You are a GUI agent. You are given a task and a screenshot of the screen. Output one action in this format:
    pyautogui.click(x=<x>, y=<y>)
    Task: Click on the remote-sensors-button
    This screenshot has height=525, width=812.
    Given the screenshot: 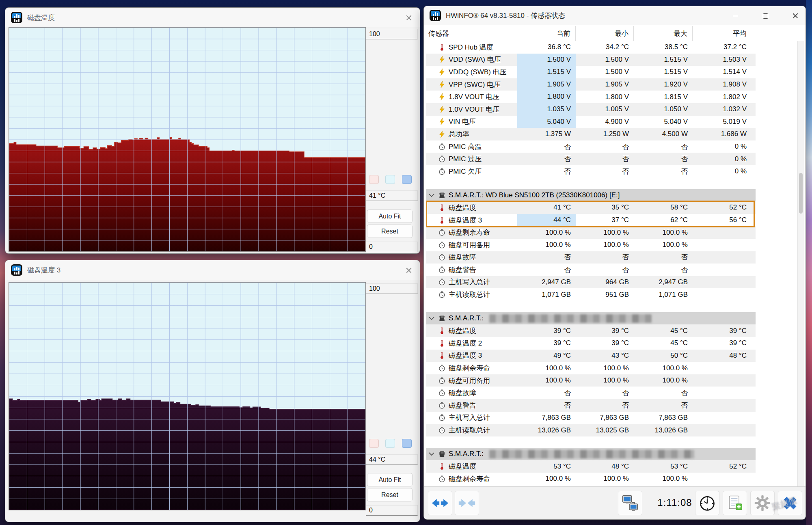 What is the action you would take?
    pyautogui.click(x=630, y=503)
    